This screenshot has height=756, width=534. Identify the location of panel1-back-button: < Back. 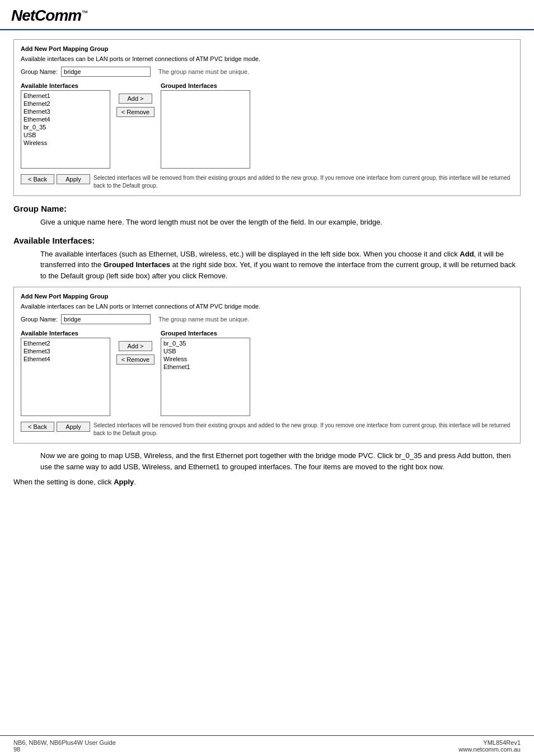
(38, 179).